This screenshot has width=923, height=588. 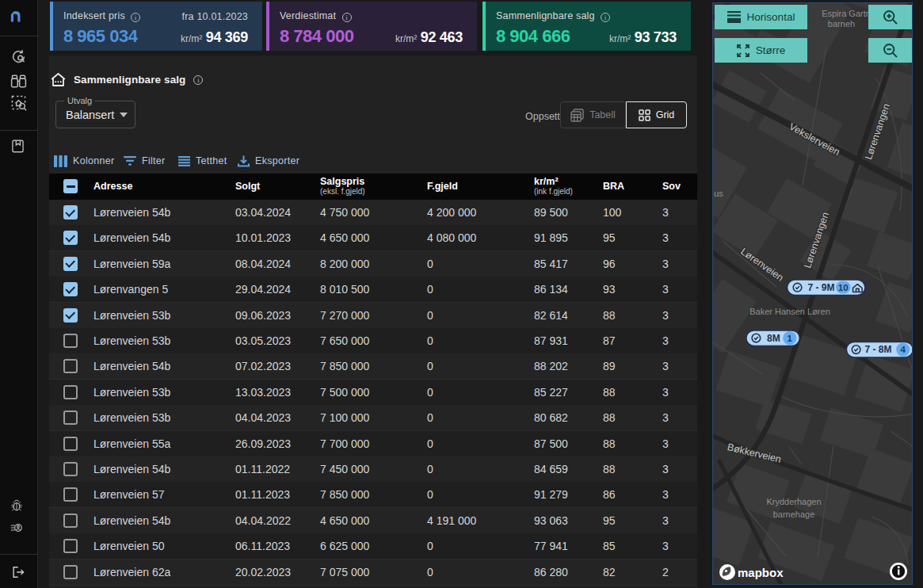 What do you see at coordinates (822, 288) in the screenshot?
I see `svg-text: 7 - 9M` at bounding box center [822, 288].